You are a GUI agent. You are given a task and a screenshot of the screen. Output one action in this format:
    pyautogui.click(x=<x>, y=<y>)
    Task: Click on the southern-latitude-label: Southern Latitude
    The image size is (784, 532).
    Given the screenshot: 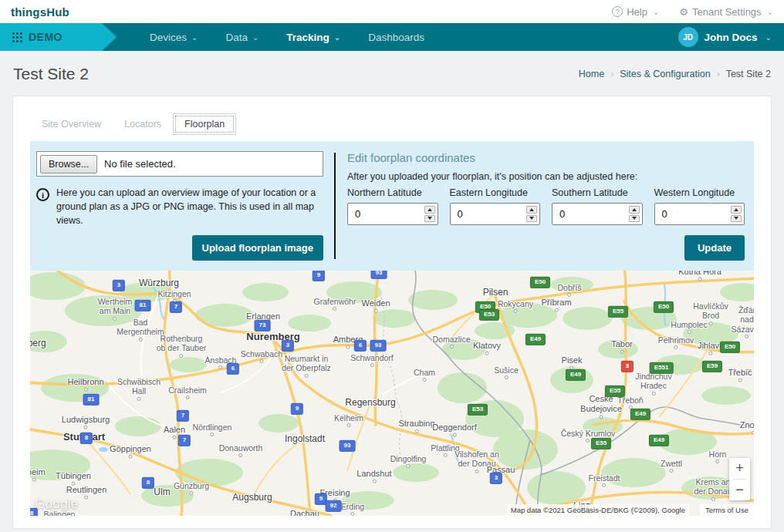 What is the action you would take?
    pyautogui.click(x=597, y=193)
    